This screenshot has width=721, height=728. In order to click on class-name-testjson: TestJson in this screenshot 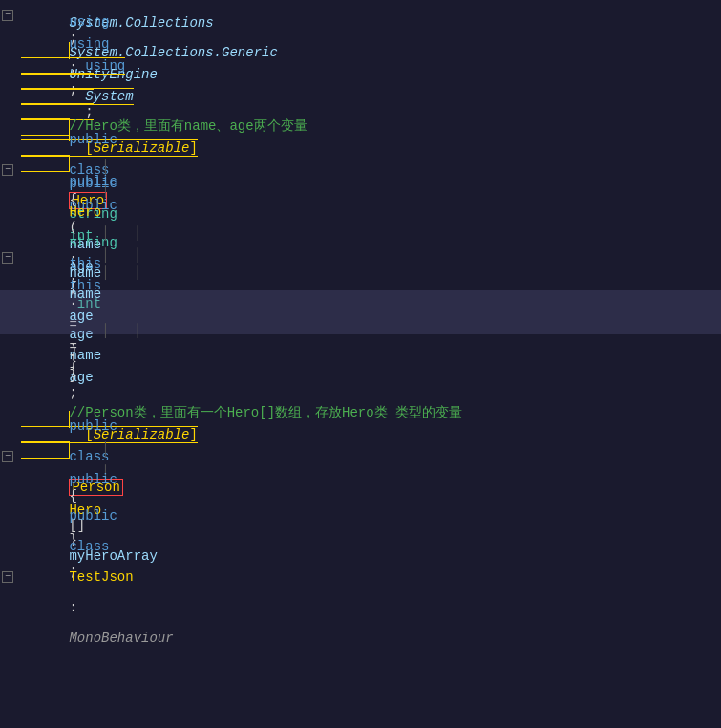, I will do `click(101, 577)`.